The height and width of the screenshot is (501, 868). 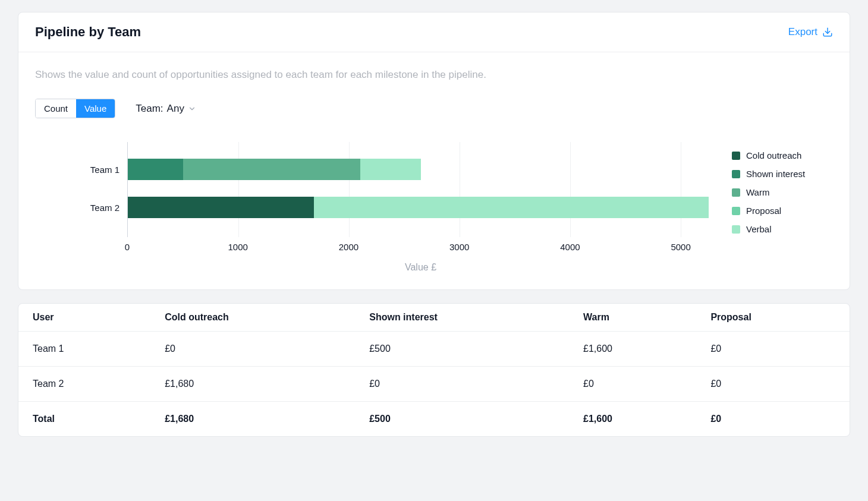 I want to click on toggle-count: Count, so click(x=56, y=108).